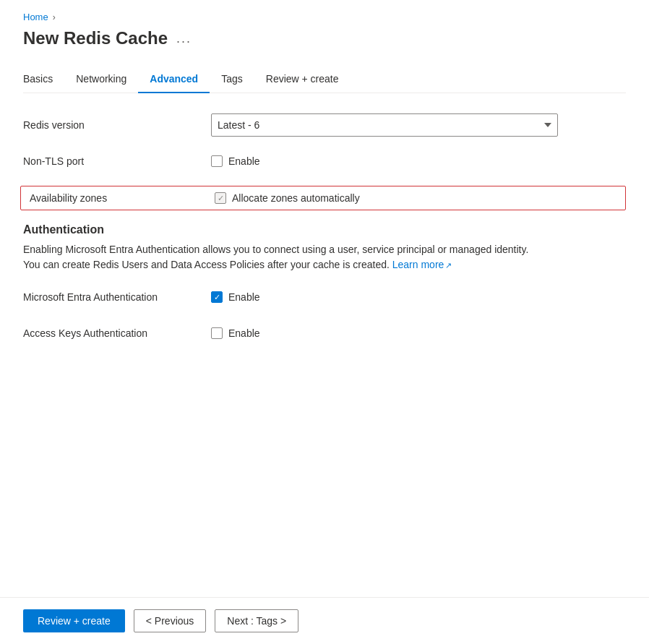 This screenshot has height=644, width=649. Describe the element at coordinates (217, 297) in the screenshot. I see `entra-auth-checkbox: ✓` at that location.